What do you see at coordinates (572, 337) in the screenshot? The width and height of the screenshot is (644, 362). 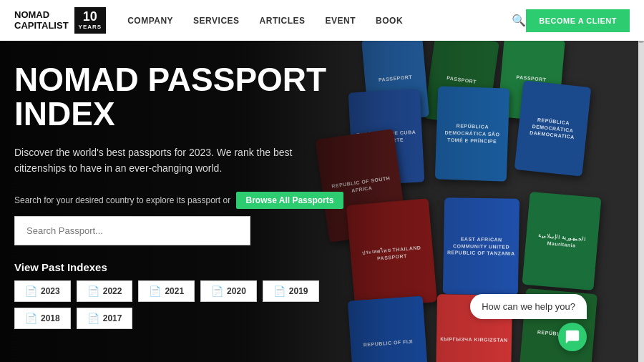 I see `chat-avatar-button` at bounding box center [572, 337].